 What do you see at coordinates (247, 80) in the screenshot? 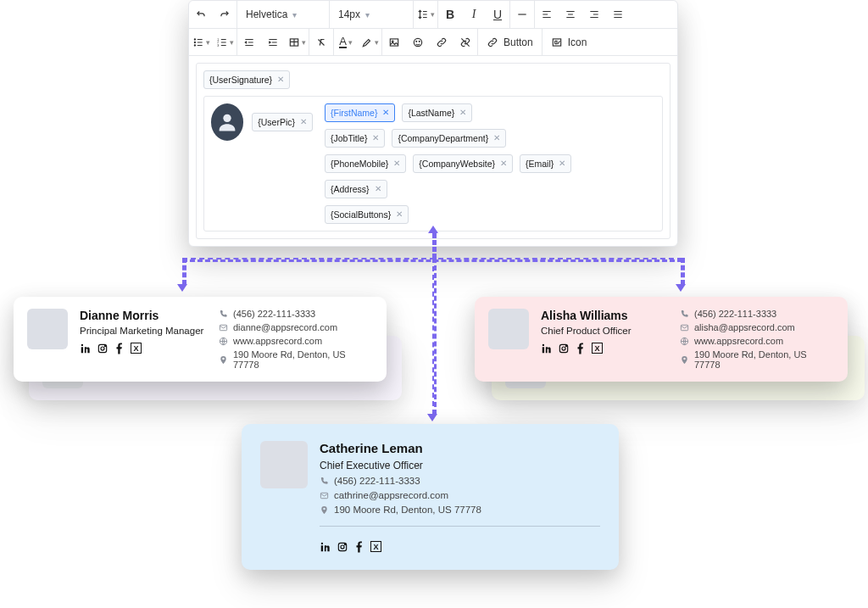
I see `token-user-signature: {UserSignature} ✕` at bounding box center [247, 80].